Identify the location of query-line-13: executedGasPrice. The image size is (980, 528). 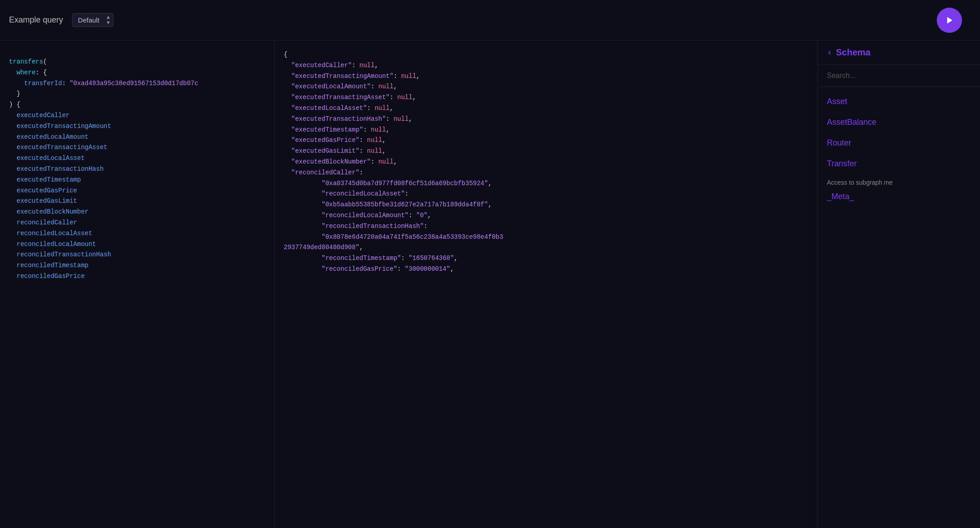
(43, 191).